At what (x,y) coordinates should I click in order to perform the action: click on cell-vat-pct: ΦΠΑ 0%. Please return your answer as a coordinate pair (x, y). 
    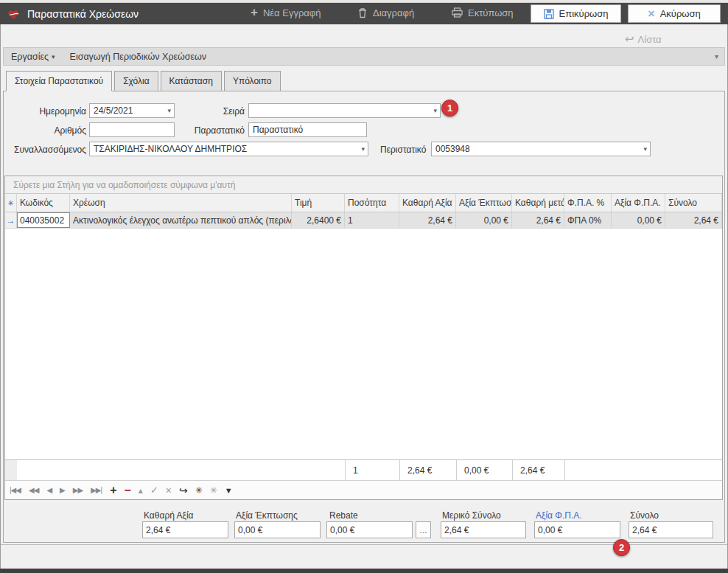
    Looking at the image, I should click on (588, 220).